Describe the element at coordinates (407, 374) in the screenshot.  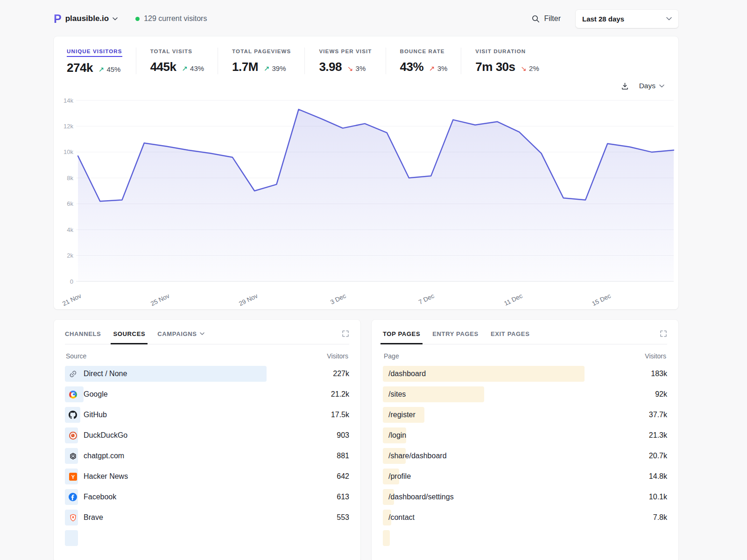
I see `page-path: /dashboard` at that location.